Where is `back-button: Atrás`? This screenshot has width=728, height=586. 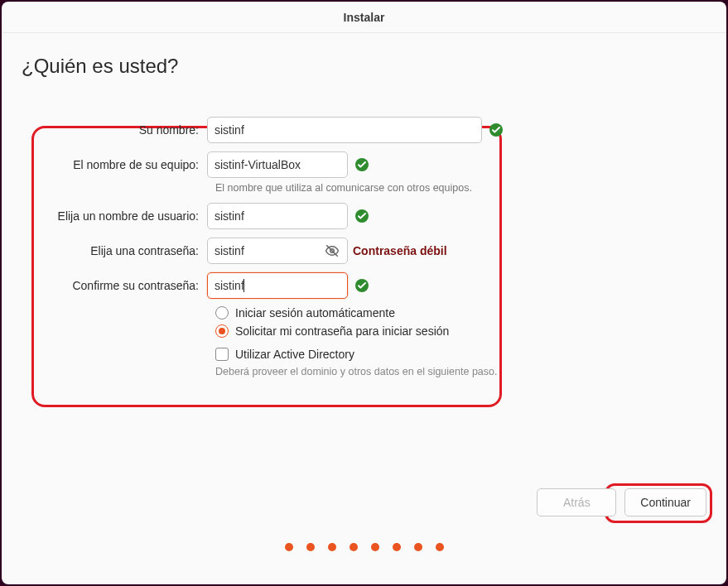
back-button: Atrás is located at coordinates (576, 502).